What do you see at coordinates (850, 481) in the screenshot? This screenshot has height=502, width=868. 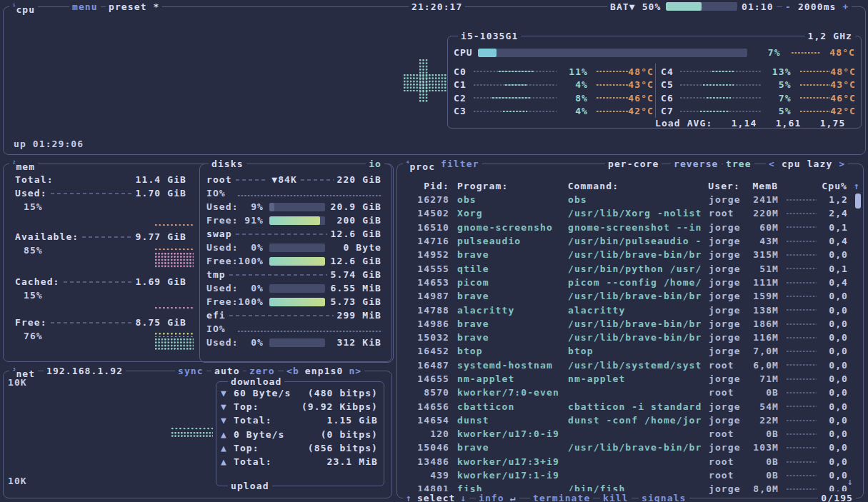 I see `scroll-down-icon: ↓` at bounding box center [850, 481].